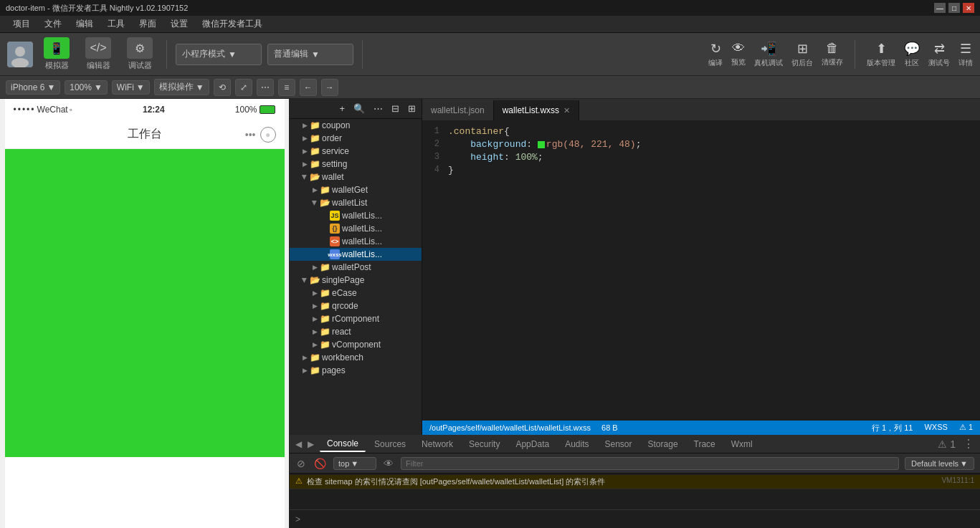 This screenshot has width=980, height=528. What do you see at coordinates (940, 8) in the screenshot?
I see `minimize-button: —` at bounding box center [940, 8].